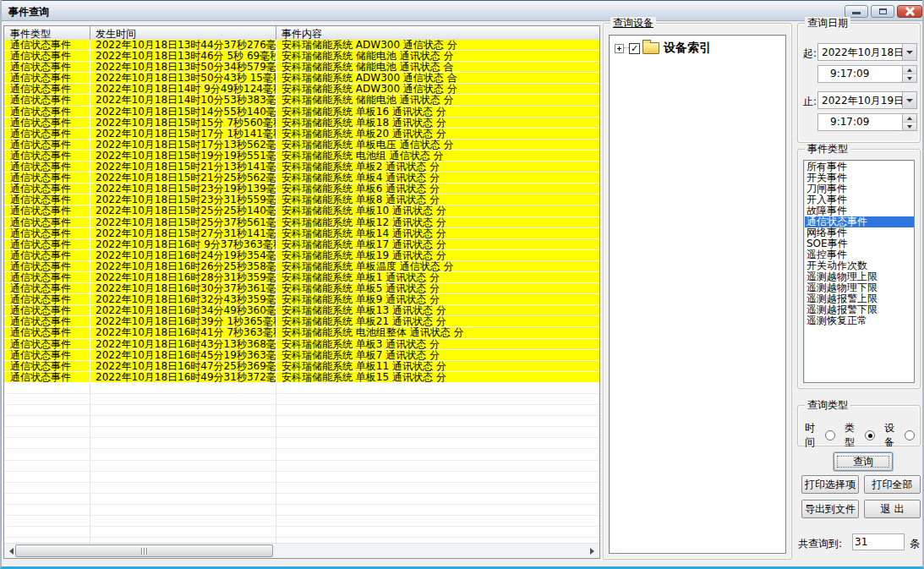 The height and width of the screenshot is (569, 924). What do you see at coordinates (893, 509) in the screenshot?
I see `exit-button: 退 出` at bounding box center [893, 509].